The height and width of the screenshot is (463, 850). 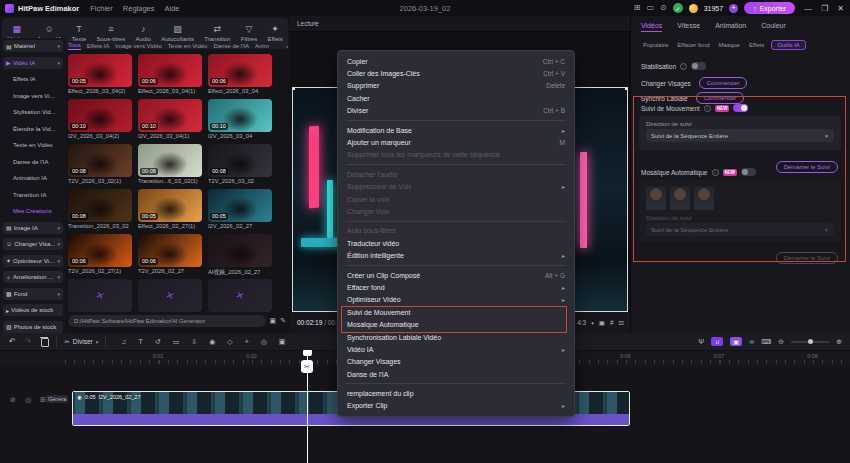 I want to click on audio-tool-icon: ♫, so click(x=124, y=342).